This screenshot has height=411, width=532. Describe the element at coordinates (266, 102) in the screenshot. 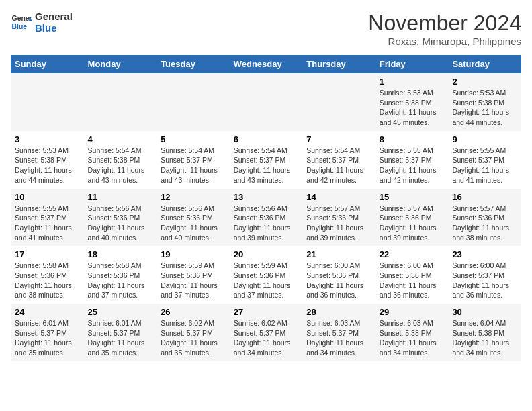

I see `calendar-week-row: 1Sunrise: 5:53 AMSunset: 5:38 PMDaylight…` at that location.